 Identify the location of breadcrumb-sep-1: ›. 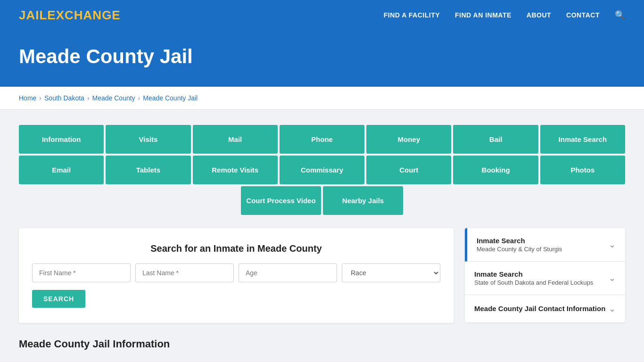
(41, 98).